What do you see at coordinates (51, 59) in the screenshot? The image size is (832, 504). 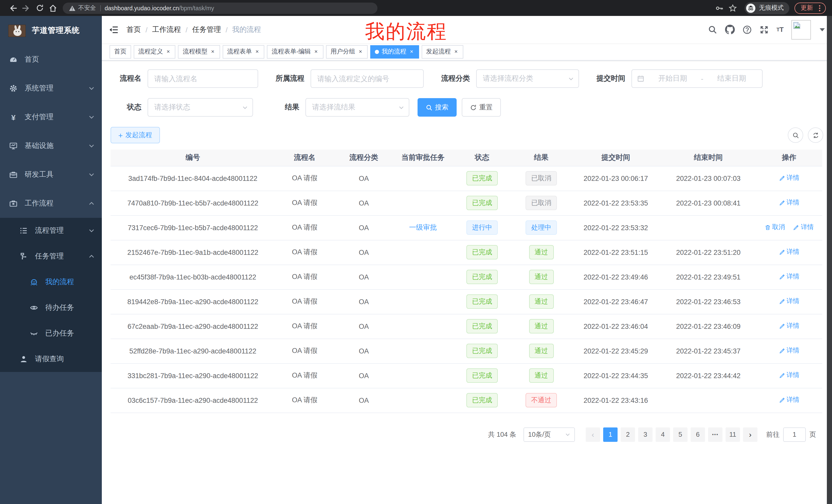 I see `sidebar-item-home: 首页` at bounding box center [51, 59].